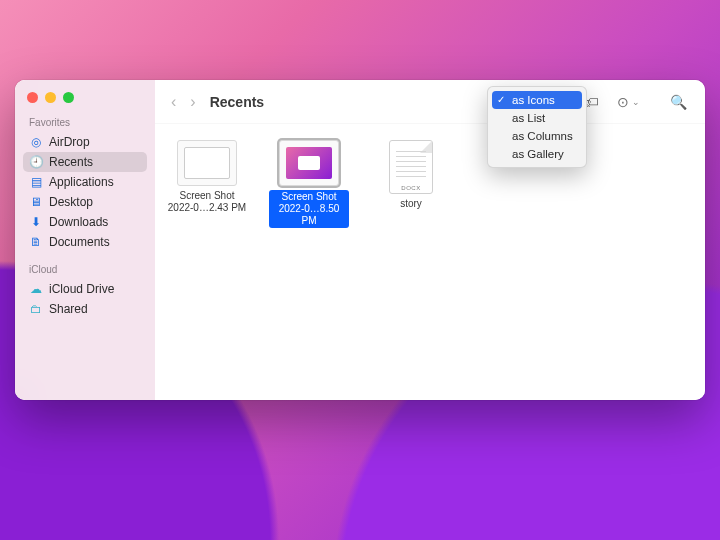  What do you see at coordinates (237, 102) in the screenshot?
I see `location-title: Recents` at bounding box center [237, 102].